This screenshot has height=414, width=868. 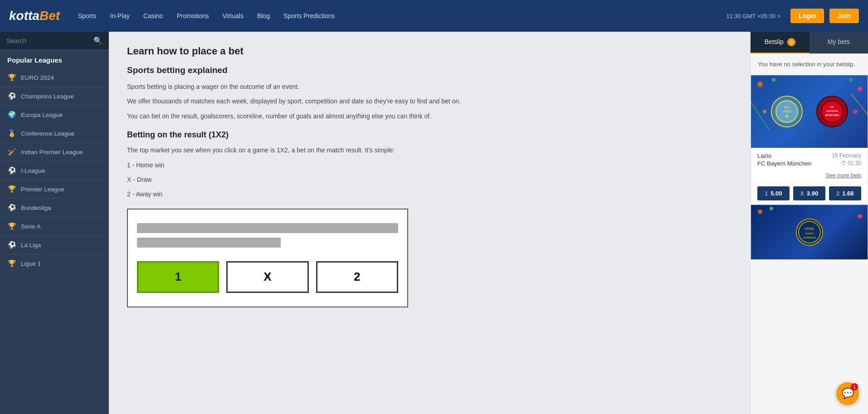 I want to click on popular-leagues-title: Popular Leagues, so click(x=54, y=59).